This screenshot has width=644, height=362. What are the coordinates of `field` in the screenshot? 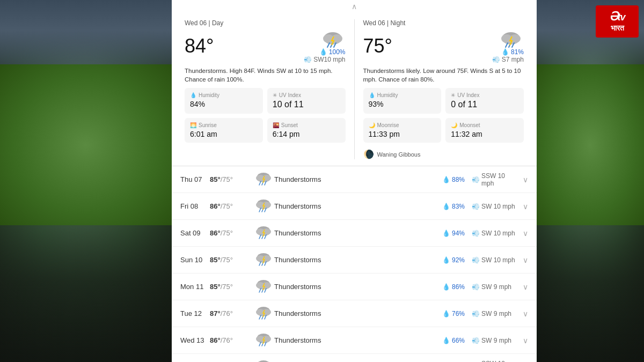 It's located at (86, 145).